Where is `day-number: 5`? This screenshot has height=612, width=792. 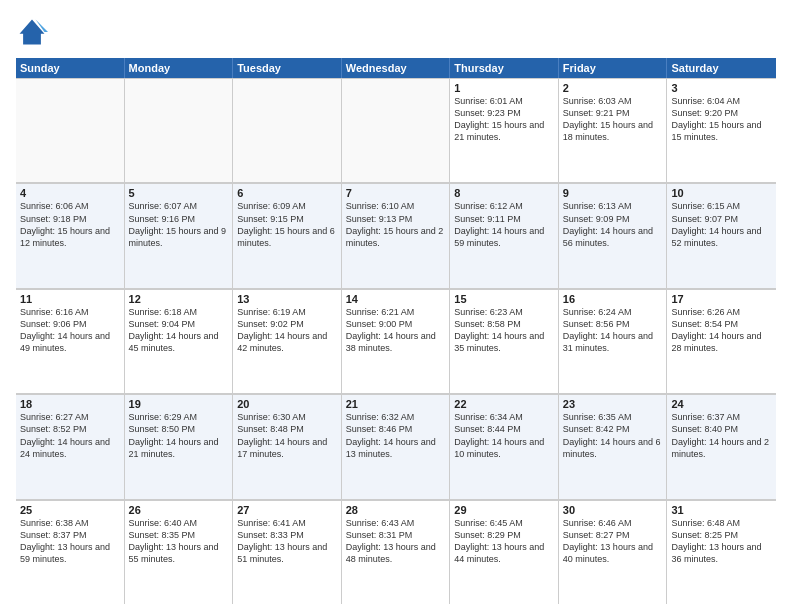 day-number: 5 is located at coordinates (179, 193).